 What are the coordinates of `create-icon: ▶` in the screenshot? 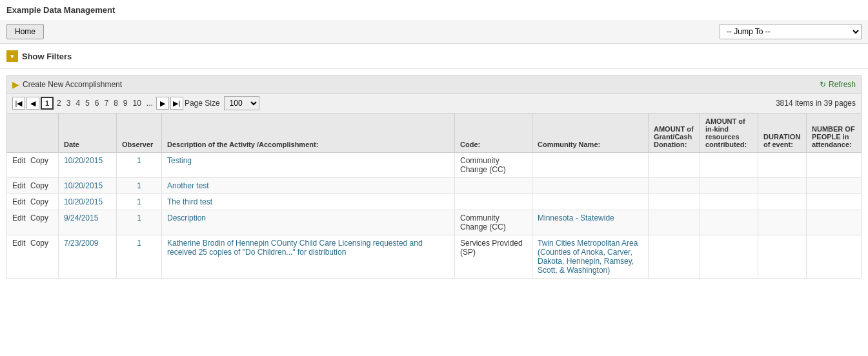 It's located at (15, 84).